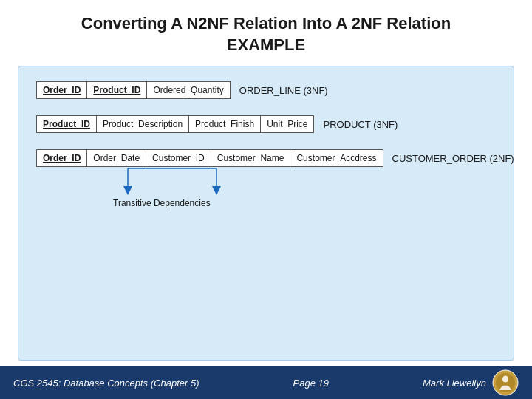  Describe the element at coordinates (62, 158) in the screenshot. I see `col-order-id-co: Order_ID` at that location.